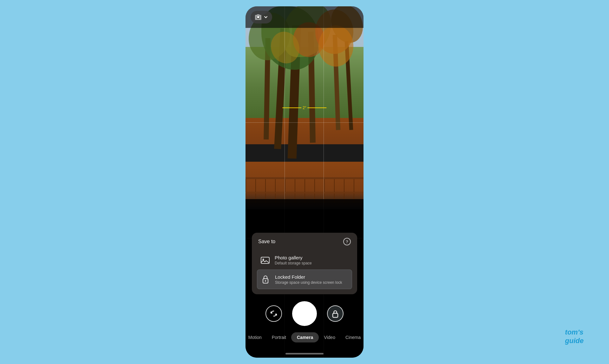  I want to click on shutter-button, so click(304, 314).